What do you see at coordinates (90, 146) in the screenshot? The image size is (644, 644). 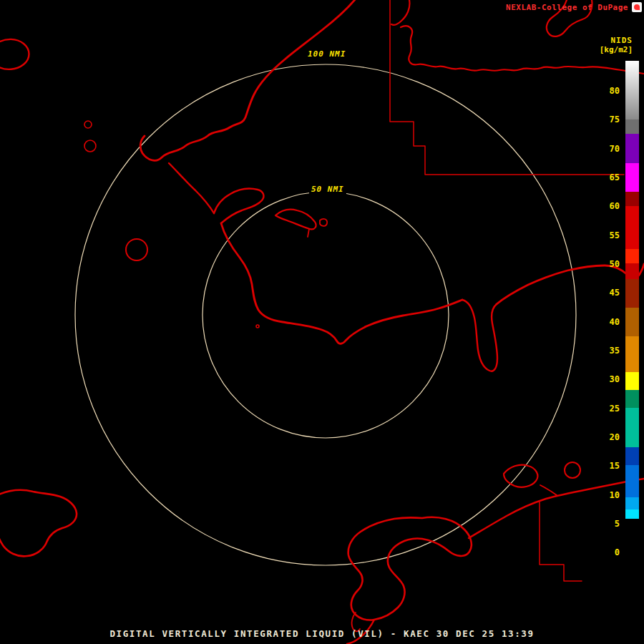 I see `islet-circle-small-lower` at bounding box center [90, 146].